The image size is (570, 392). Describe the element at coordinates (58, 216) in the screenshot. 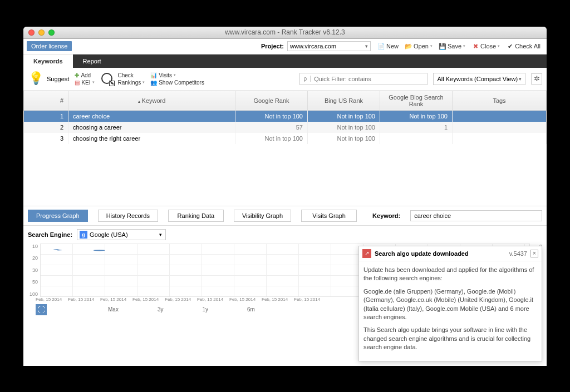

I see `subtab-progress: Progress Graph` at that location.